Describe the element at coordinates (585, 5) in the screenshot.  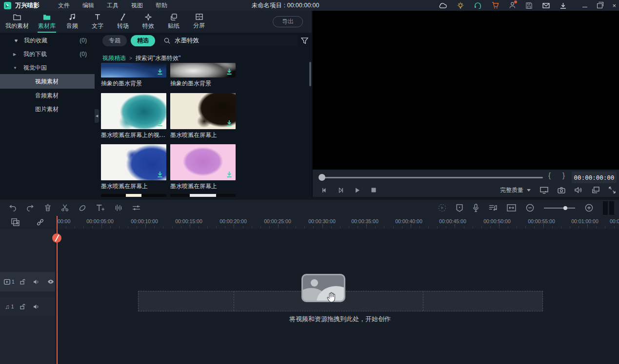
I see `minimize-button` at that location.